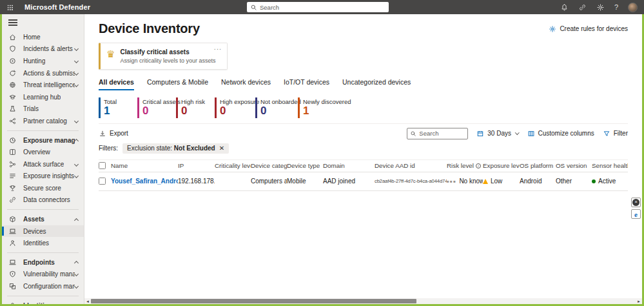  What do you see at coordinates (633, 8) in the screenshot?
I see `user-avatar` at bounding box center [633, 8].